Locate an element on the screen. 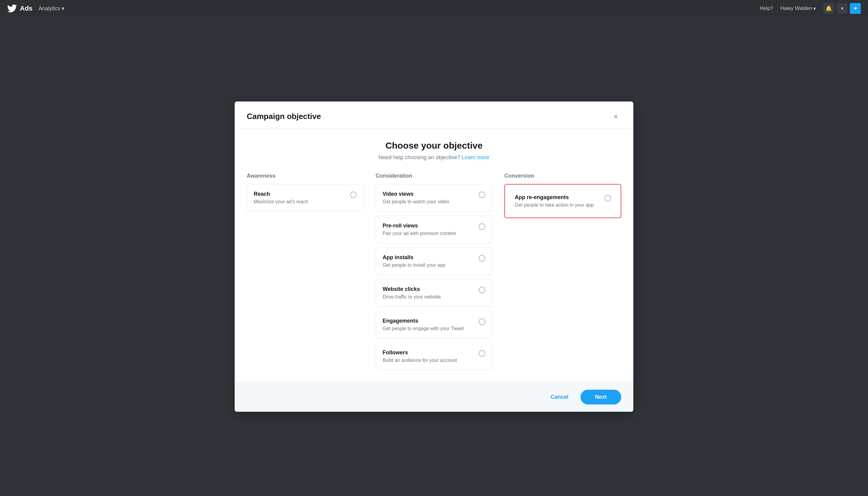 This screenshot has height=496, width=868. analytics-arrow: ▾ is located at coordinates (63, 9).